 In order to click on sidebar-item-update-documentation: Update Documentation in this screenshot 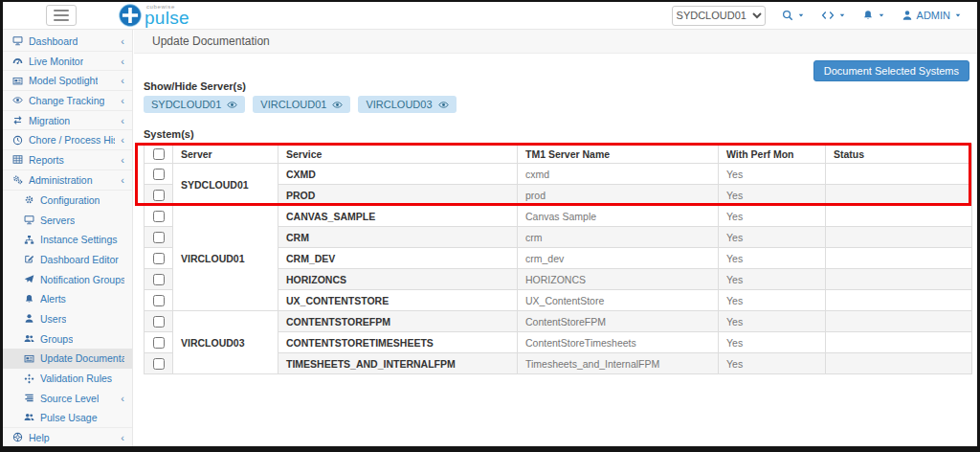, I will do `click(67, 358)`.